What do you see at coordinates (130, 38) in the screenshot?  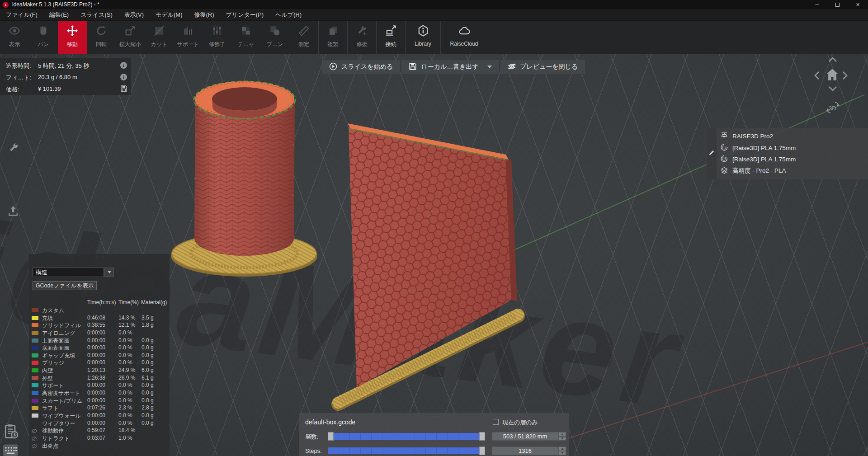 I see `toolbar-scale-button: 拡大縮小` at bounding box center [130, 38].